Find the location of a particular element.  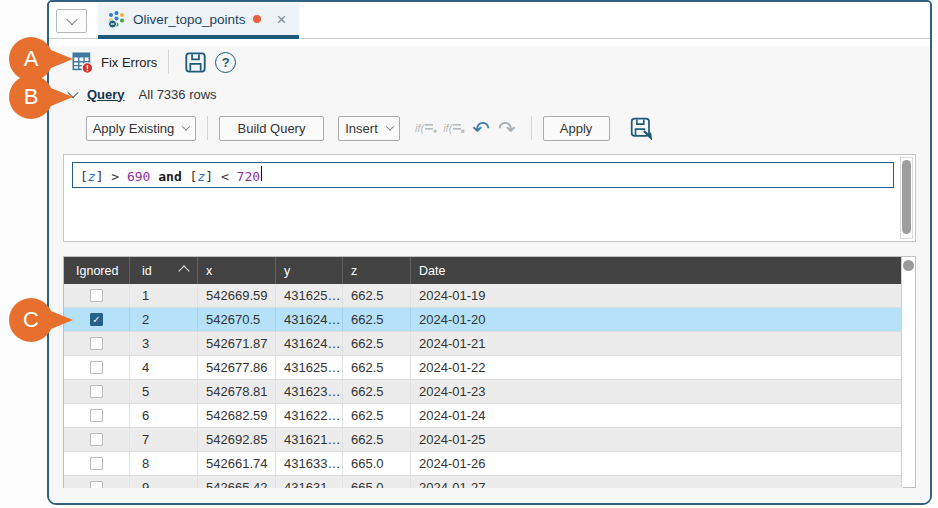

remove-if-block-icon: if( is located at coordinates (454, 128).